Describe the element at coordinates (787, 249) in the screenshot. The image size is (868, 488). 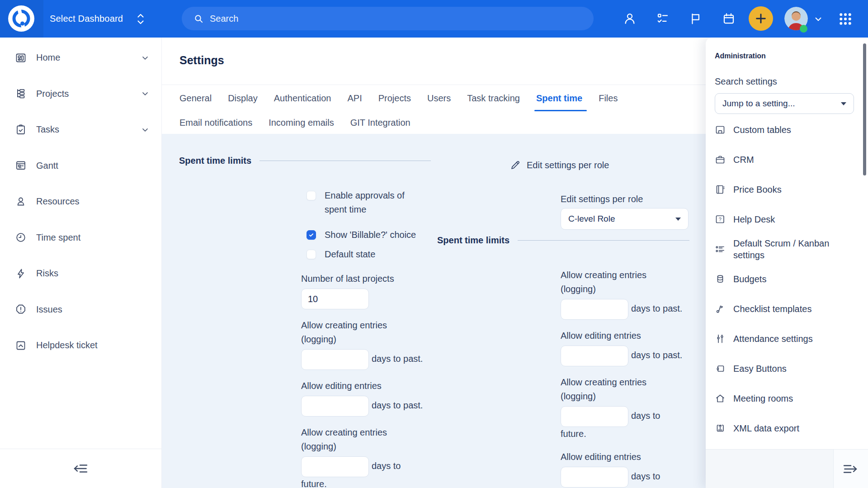
I see `admin-menu-item: Default Scrum / Kanban settings` at that location.